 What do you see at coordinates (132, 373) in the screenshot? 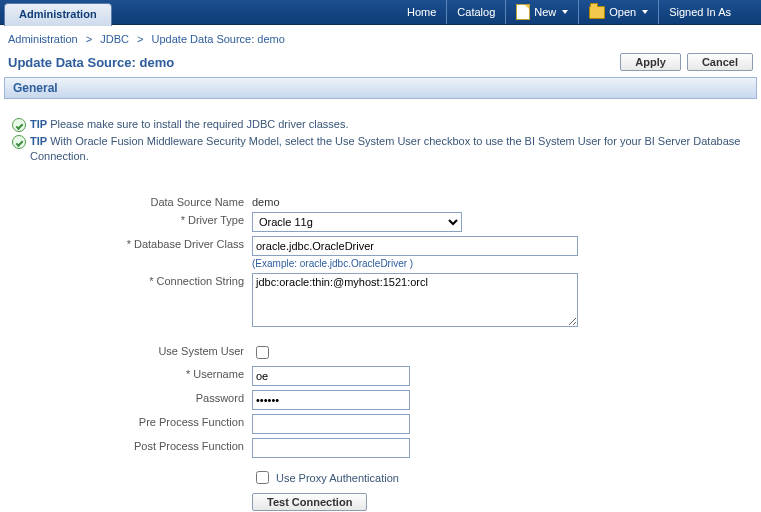
I see `username-label: * Username` at bounding box center [132, 373].